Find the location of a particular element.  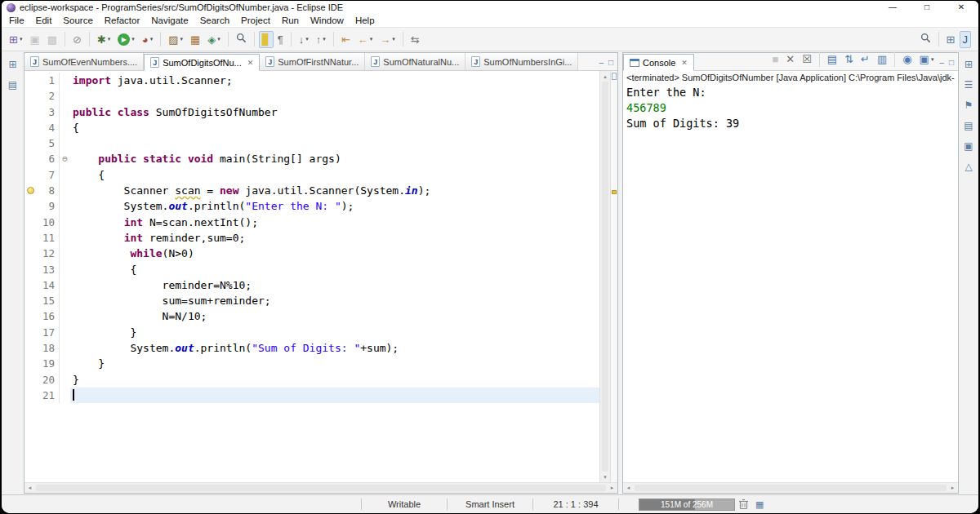

show-on-output-button: ▥ is located at coordinates (882, 59).